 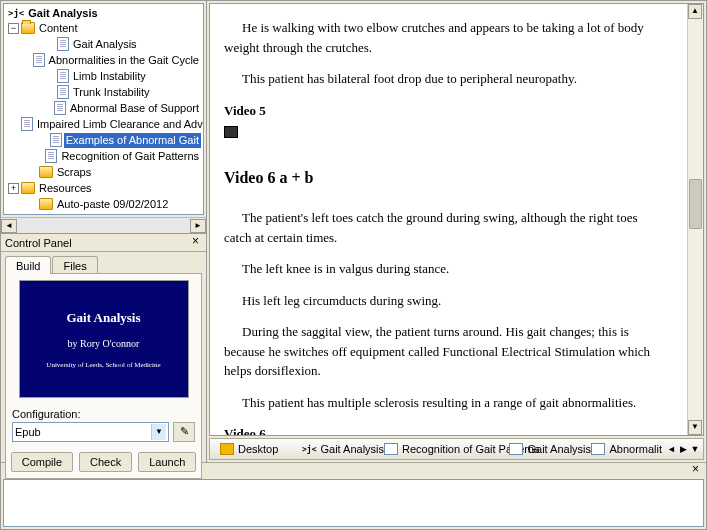 I want to click on tree-item: Gait Analysis, so click(x=104, y=44).